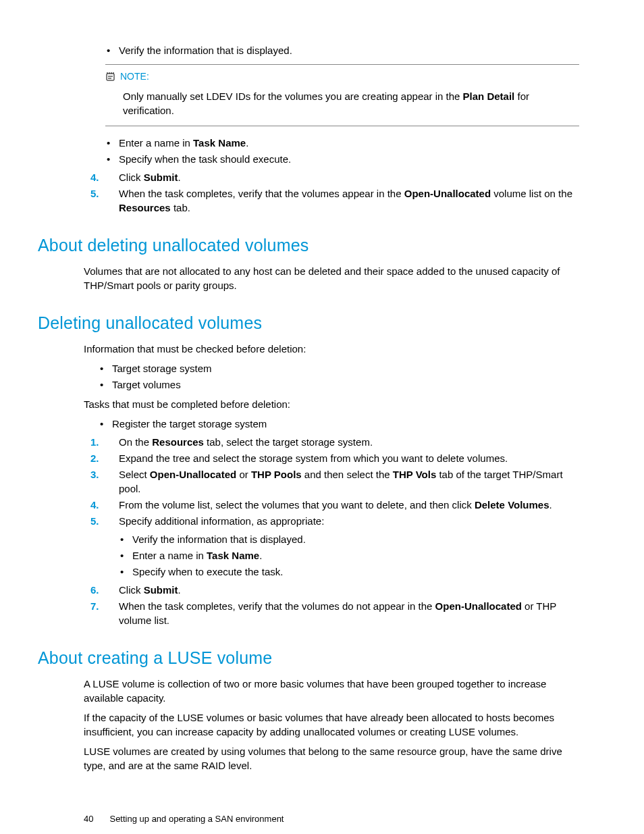  What do you see at coordinates (342, 151) in the screenshot?
I see `top-bullets-2: Enter a name in Task Name. Specify when …` at bounding box center [342, 151].